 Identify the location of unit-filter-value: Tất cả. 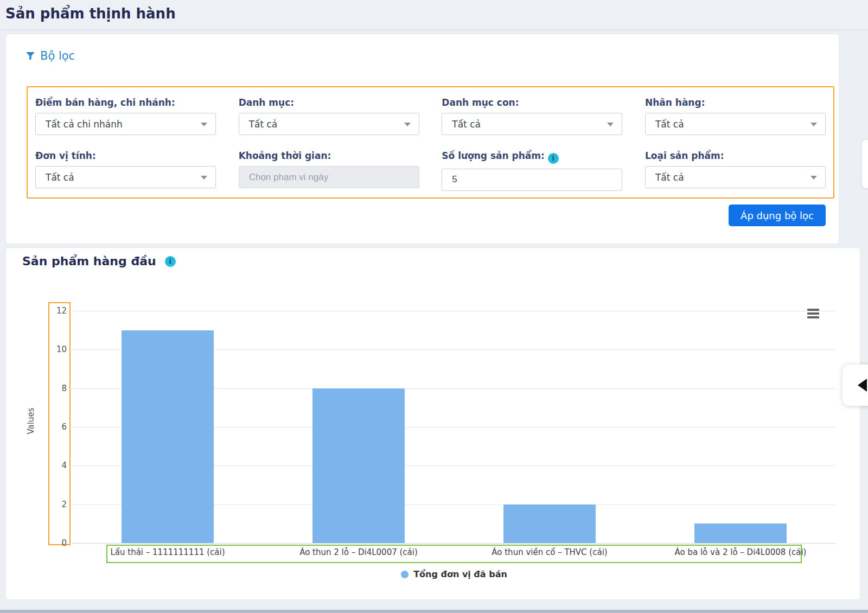
(60, 177).